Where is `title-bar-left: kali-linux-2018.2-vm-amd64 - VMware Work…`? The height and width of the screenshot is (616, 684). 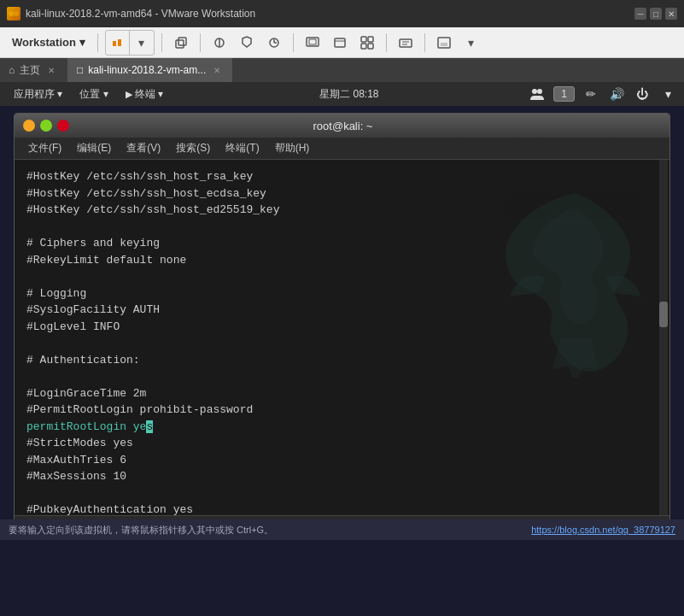 title-bar-left: kali-linux-2018.2-vm-amd64 - VMware Work… is located at coordinates (132, 14).